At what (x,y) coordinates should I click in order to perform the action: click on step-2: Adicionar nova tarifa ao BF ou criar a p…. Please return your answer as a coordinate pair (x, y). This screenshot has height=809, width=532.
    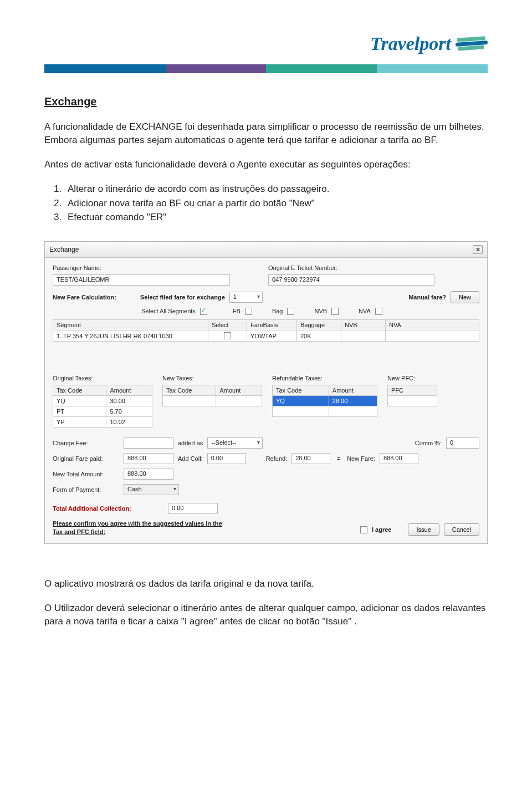
    Looking at the image, I should click on (276, 203).